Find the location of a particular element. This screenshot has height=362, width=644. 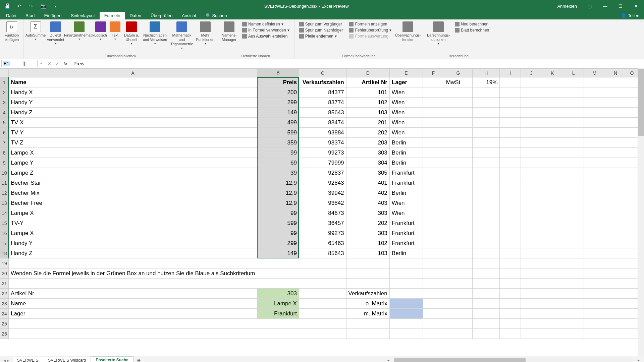

col-header-K: K is located at coordinates (552, 73).